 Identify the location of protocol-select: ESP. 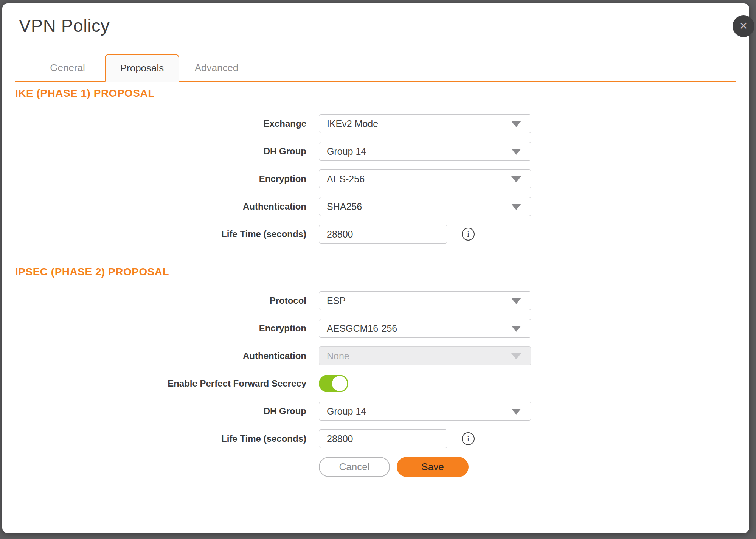
(425, 301).